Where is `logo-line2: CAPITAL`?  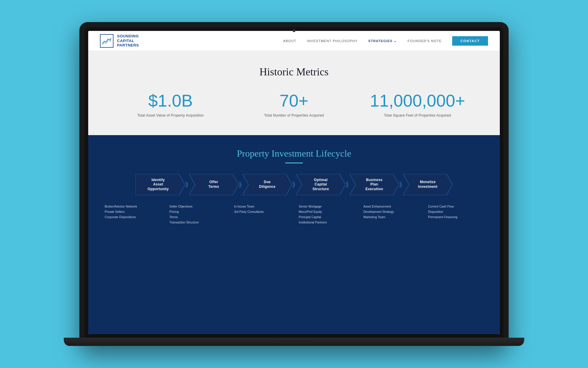 logo-line2: CAPITAL is located at coordinates (128, 41).